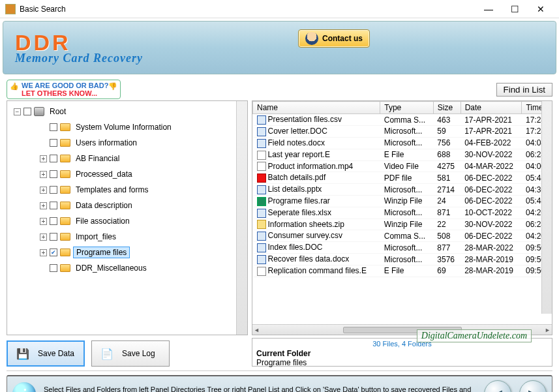 Image resolution: width=559 pixels, height=392 pixels. Describe the element at coordinates (491, 143) in the screenshot. I see `cell-date: 04-FEB-2022` at that location.